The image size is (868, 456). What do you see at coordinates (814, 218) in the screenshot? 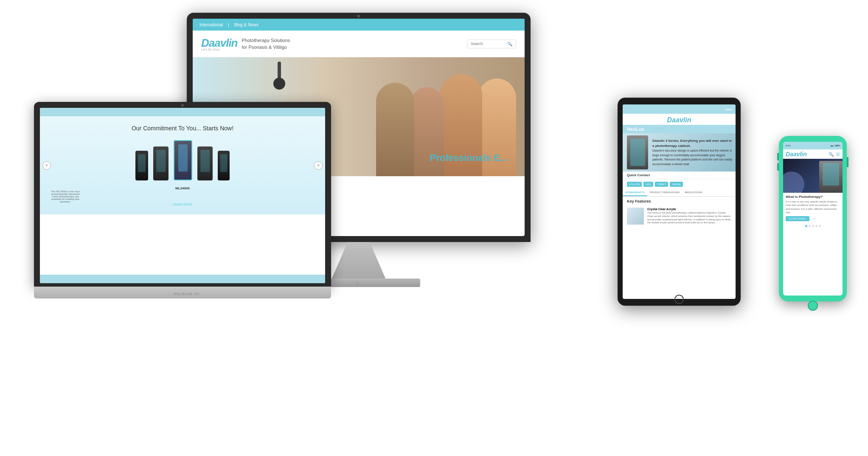
I see `iphone-arrow-icon: →` at bounding box center [814, 218].